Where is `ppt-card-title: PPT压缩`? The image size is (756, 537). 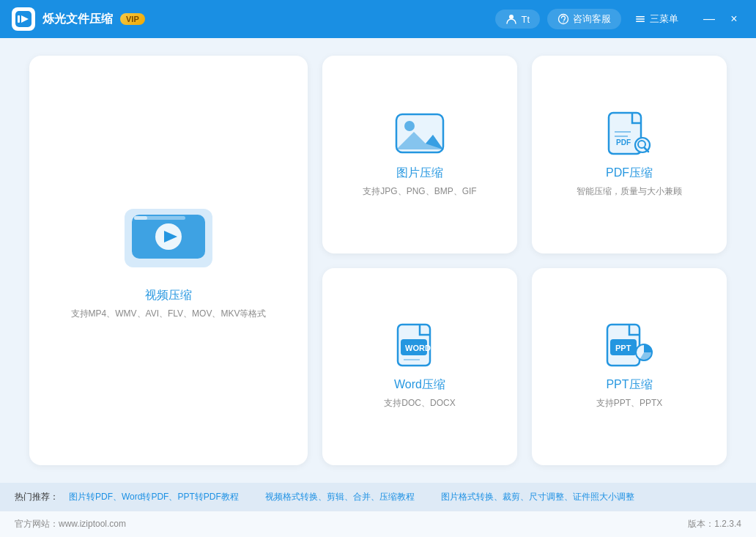 ppt-card-title: PPT压缩 is located at coordinates (629, 385).